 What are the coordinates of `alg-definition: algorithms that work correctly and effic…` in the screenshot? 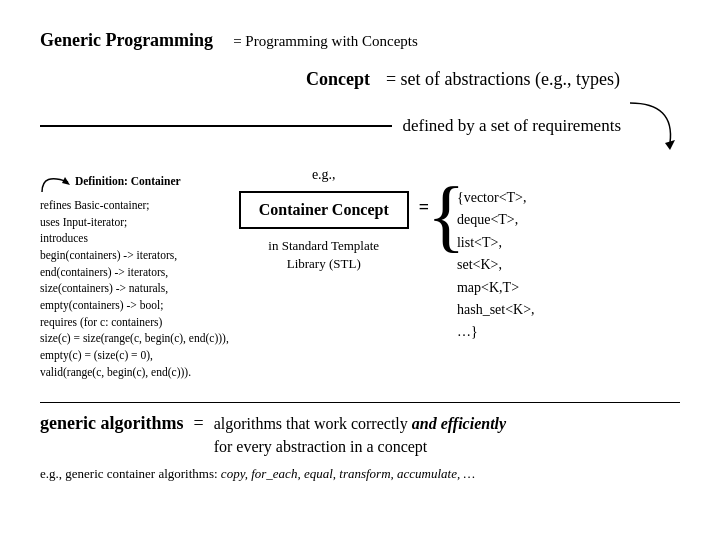 It's located at (360, 436).